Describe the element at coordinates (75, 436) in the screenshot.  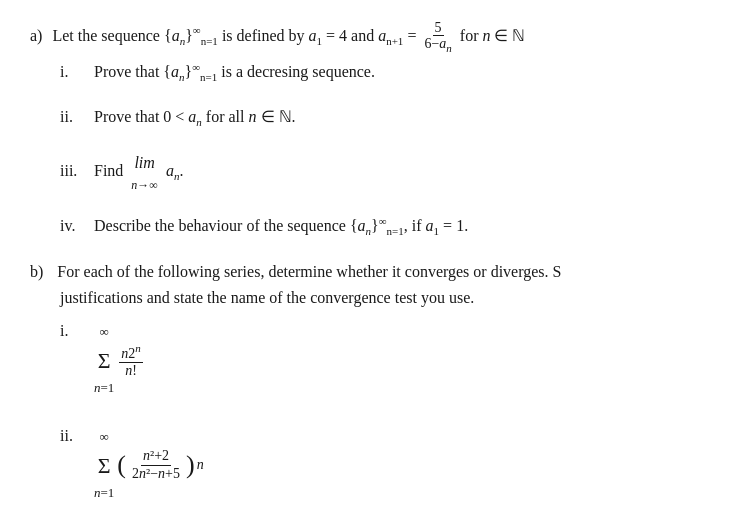
I see `series-ii-label: ii.` at that location.